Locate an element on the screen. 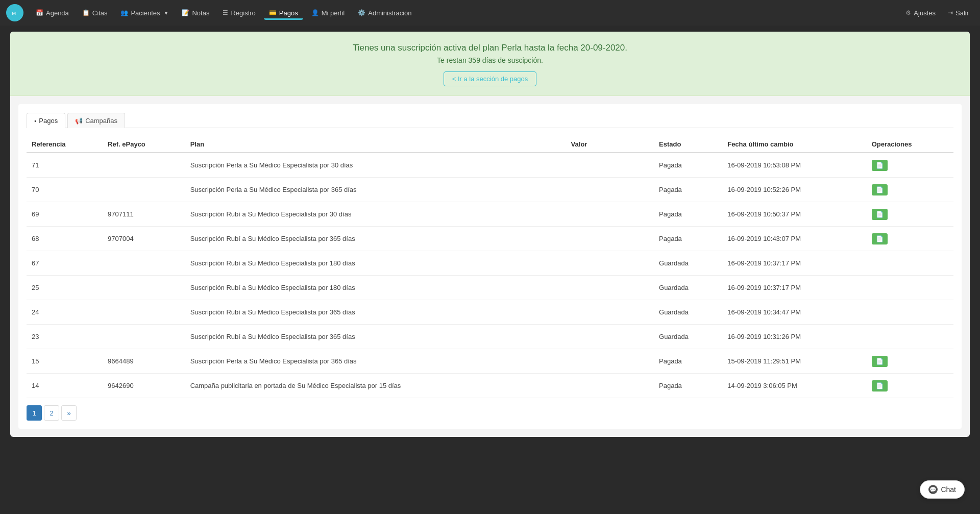 This screenshot has width=980, height=514. navbar: M 📅 Agenda 📋 Citas 👥 Pacientes ▼ 📝 Notas… is located at coordinates (490, 13).